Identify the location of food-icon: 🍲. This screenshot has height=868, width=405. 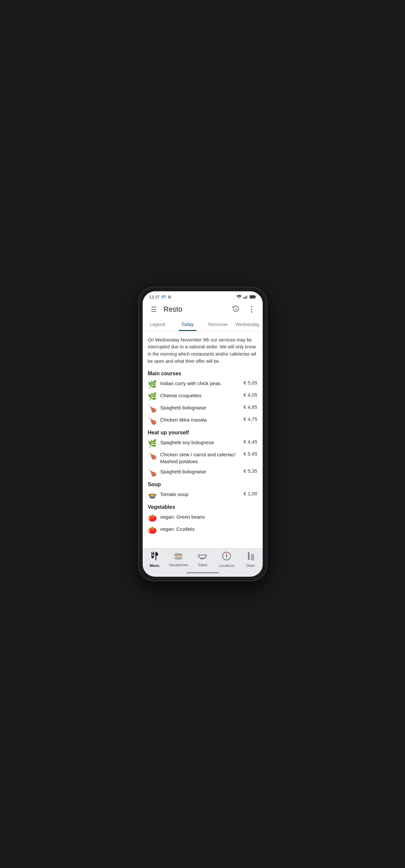
(152, 495).